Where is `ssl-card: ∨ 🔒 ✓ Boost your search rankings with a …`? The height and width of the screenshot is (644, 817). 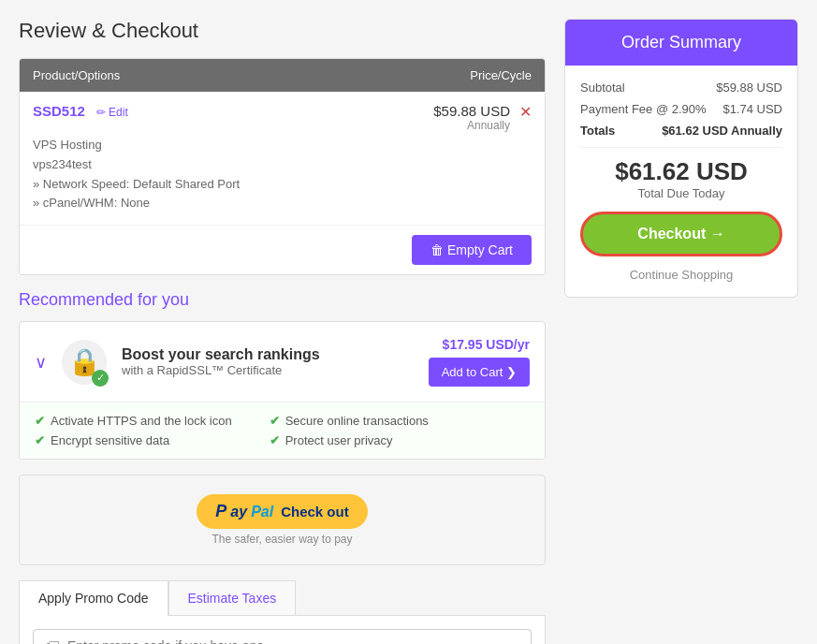 ssl-card: ∨ 🔒 ✓ Boost your search rankings with a … is located at coordinates (283, 390).